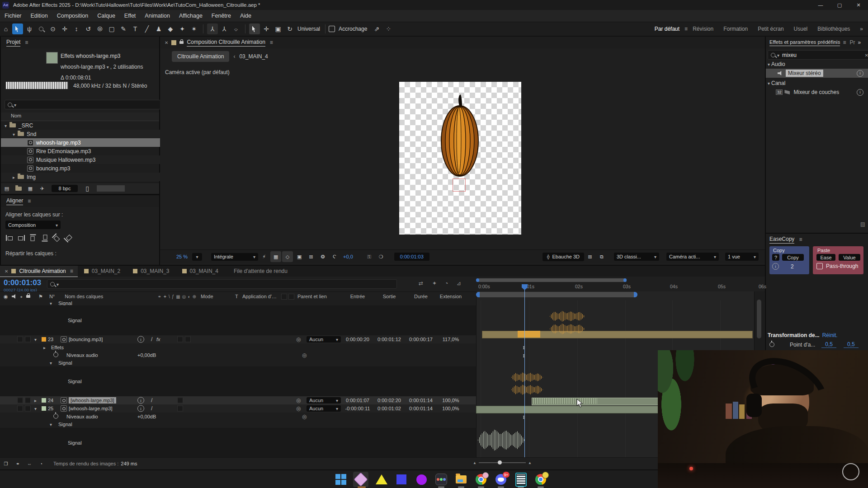 The width and height of the screenshot is (868, 488). I want to click on align-top-icon, so click(33, 238).